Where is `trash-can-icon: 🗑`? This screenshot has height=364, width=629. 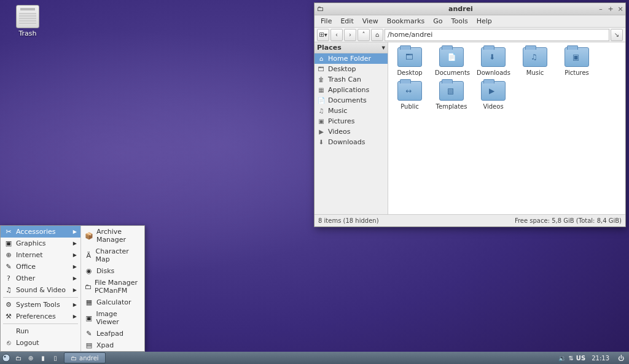 trash-can-icon: 🗑 is located at coordinates (321, 80).